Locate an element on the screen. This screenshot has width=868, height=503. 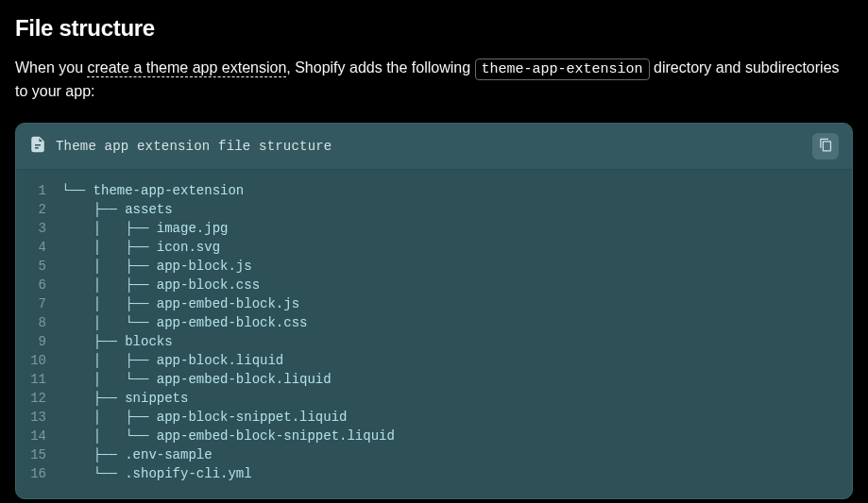
line-content: │ └── app-embed-block.css is located at coordinates (192, 323).